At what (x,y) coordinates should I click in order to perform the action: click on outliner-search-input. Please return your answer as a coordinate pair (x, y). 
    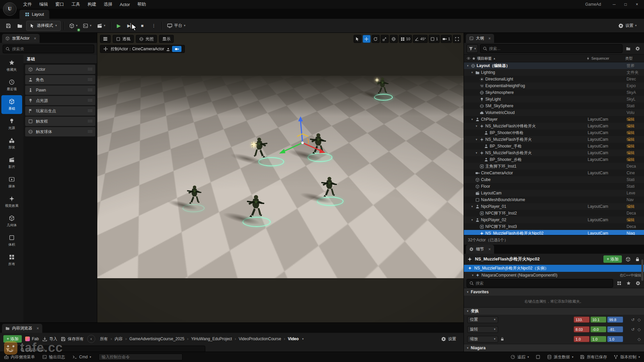
    Looking at the image, I should click on (551, 49).